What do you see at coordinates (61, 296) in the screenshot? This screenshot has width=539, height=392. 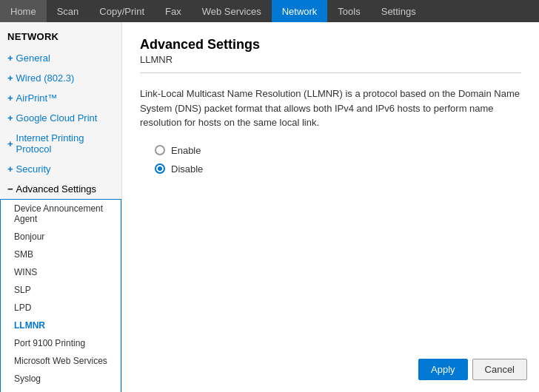 I see `sidebar-subsection: Device Announcement Agent Bonjour SMB WI…` at bounding box center [61, 296].